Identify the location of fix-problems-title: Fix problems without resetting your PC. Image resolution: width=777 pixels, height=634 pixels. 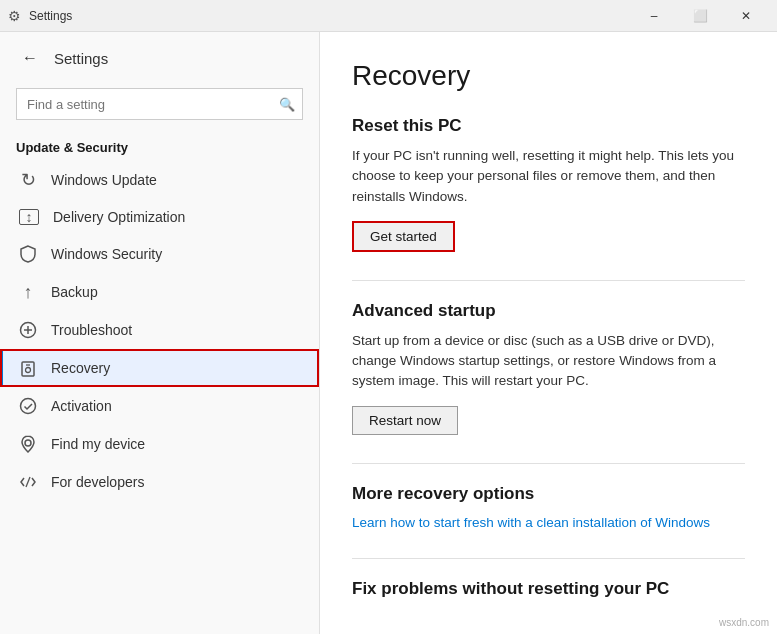
(548, 589).